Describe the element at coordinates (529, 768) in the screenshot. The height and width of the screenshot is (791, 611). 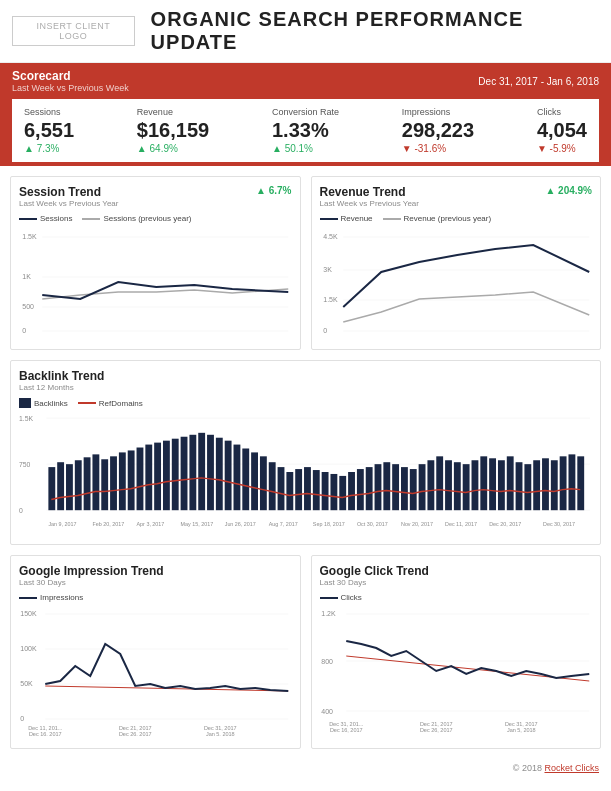
I see `footer-text: © 2018` at that location.